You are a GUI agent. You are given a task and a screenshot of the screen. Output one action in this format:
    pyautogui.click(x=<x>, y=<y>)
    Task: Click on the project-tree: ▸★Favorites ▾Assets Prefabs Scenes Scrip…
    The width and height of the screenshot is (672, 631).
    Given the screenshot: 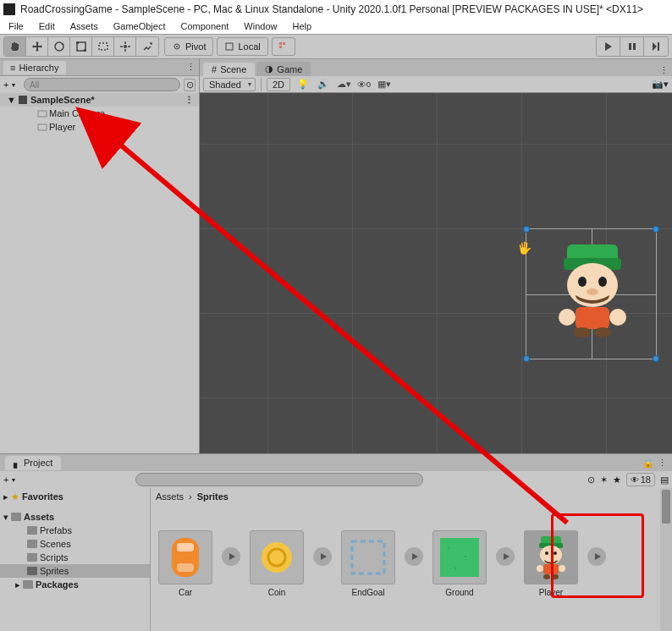 What is the action you would take?
    pyautogui.click(x=75, y=560)
    